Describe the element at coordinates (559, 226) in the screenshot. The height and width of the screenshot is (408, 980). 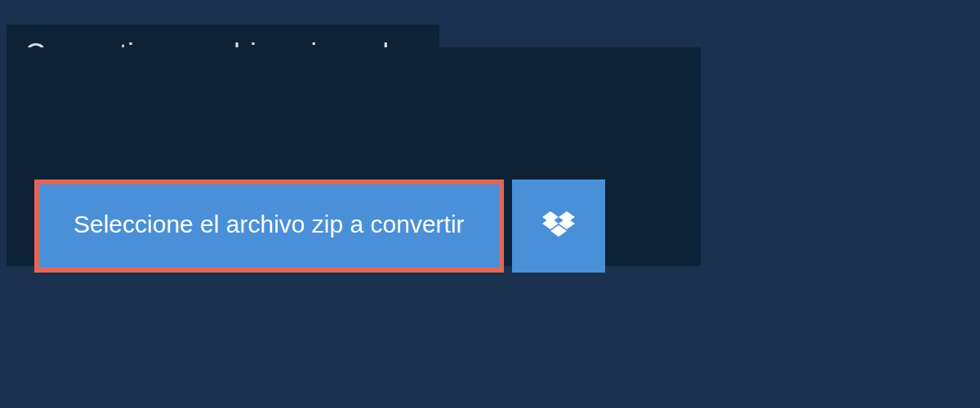
I see `dropbox-icon` at that location.